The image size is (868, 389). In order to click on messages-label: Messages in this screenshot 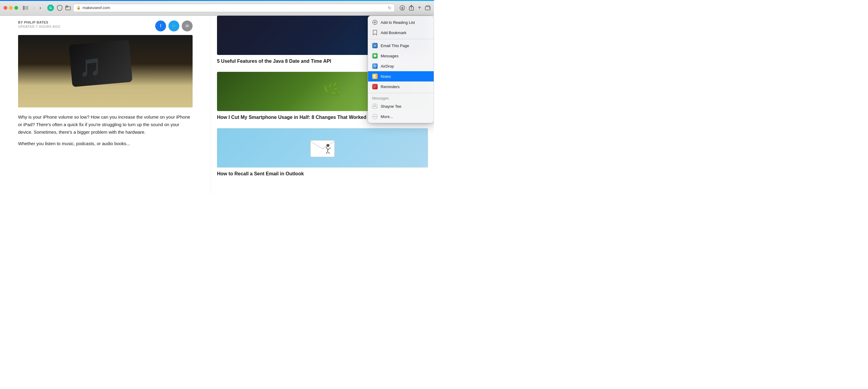, I will do `click(390, 56)`.